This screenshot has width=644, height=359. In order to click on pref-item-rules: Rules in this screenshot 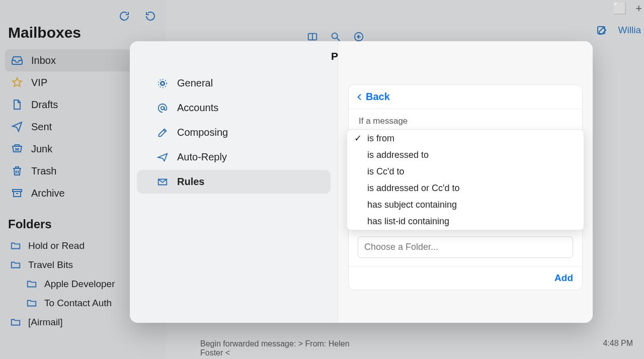, I will do `click(233, 182)`.